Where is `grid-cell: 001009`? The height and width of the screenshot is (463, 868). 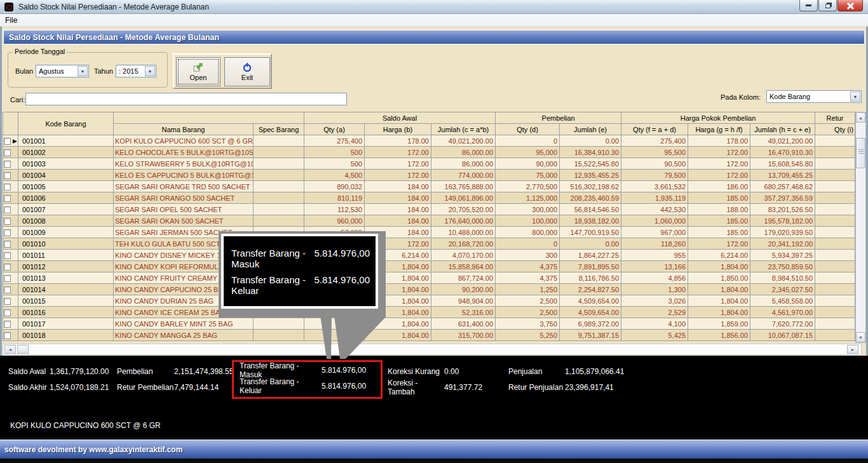 grid-cell: 001009 is located at coordinates (66, 232).